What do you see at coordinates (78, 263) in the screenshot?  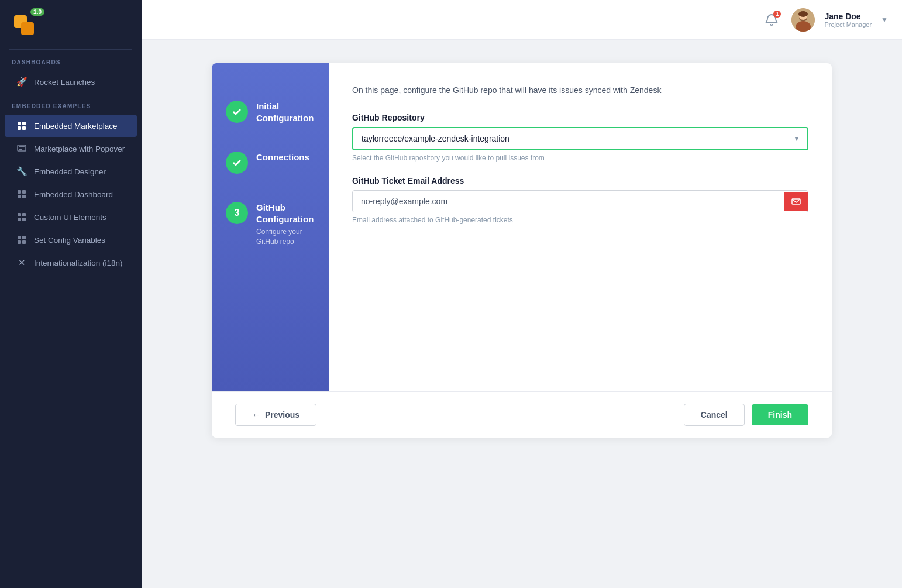 I see `sidebar-item-label: Internationalization (i18n)` at bounding box center [78, 263].